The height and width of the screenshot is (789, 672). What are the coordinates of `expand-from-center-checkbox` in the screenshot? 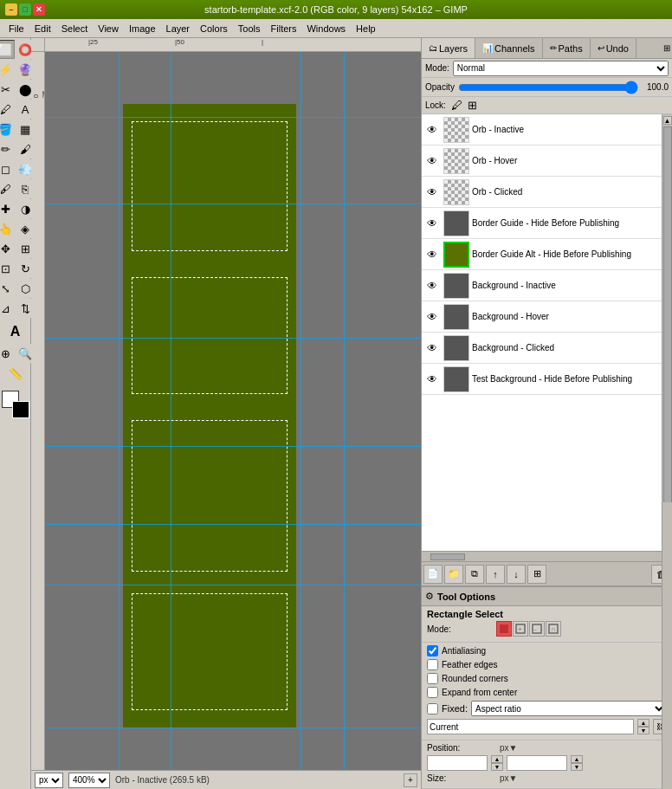 It's located at (433, 693).